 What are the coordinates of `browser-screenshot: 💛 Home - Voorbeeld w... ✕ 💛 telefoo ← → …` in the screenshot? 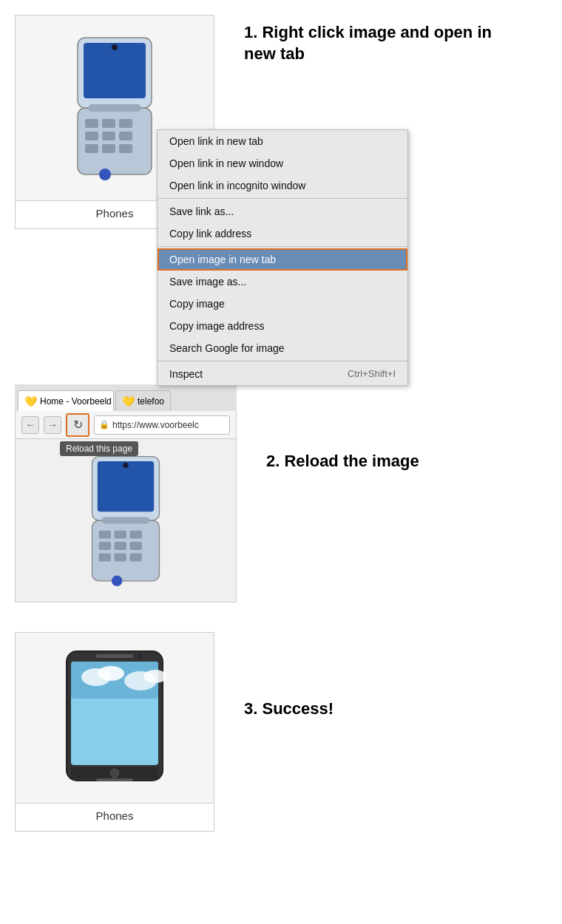 It's located at (126, 494).